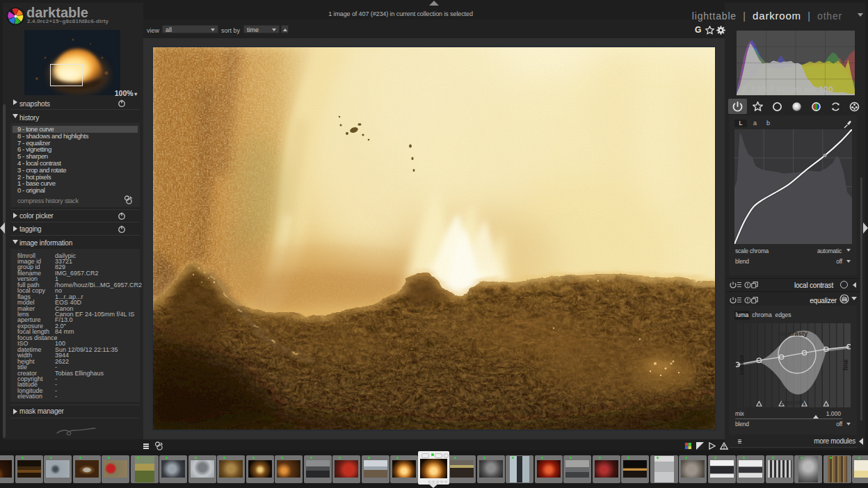  What do you see at coordinates (741, 364) in the screenshot?
I see `svg-text: coarse` at bounding box center [741, 364].